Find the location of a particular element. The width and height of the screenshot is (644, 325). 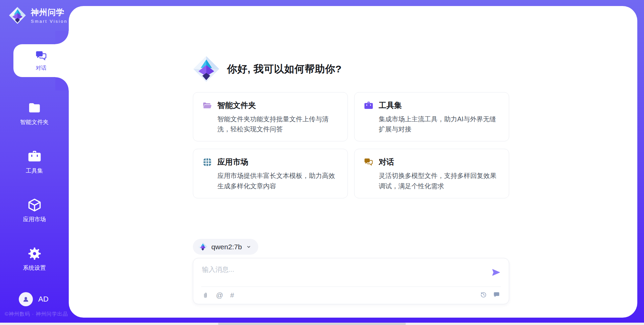

message-input is located at coordinates (343, 274).